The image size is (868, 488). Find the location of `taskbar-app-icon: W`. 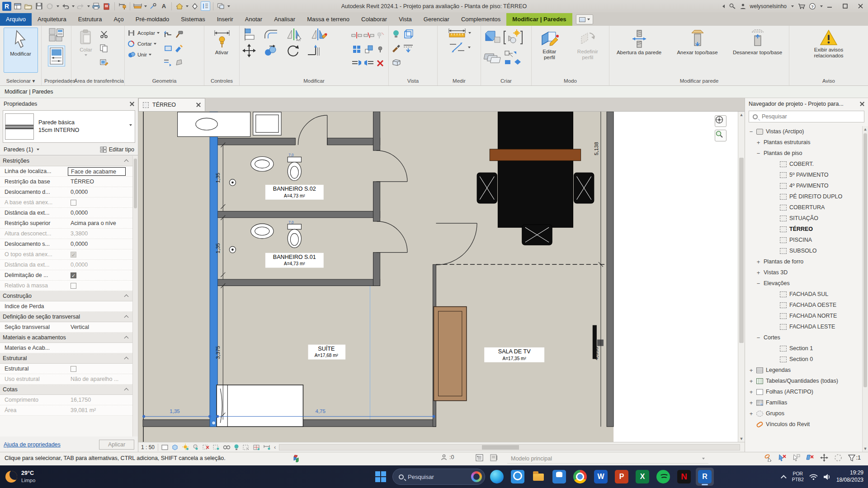

taskbar-app-icon: W is located at coordinates (601, 477).